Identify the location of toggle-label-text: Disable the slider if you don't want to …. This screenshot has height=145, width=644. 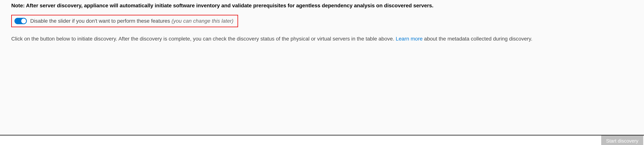
(101, 21).